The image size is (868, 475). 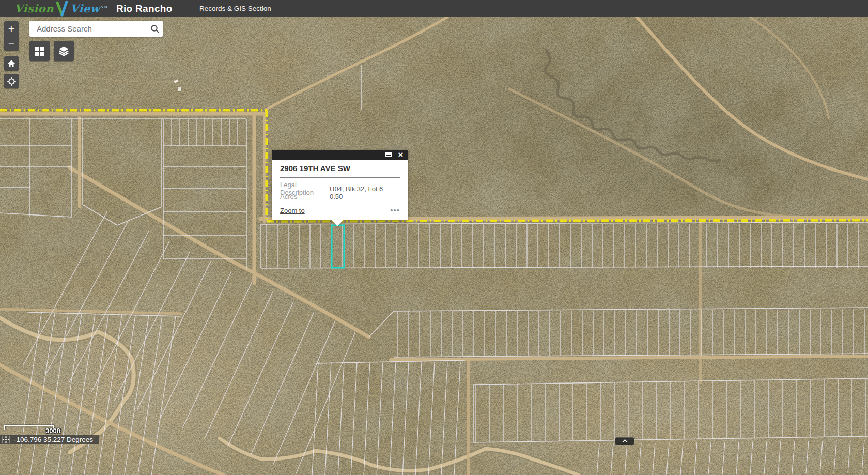 What do you see at coordinates (292, 211) in the screenshot?
I see `zoom-to-link: Zoom to` at bounding box center [292, 211].